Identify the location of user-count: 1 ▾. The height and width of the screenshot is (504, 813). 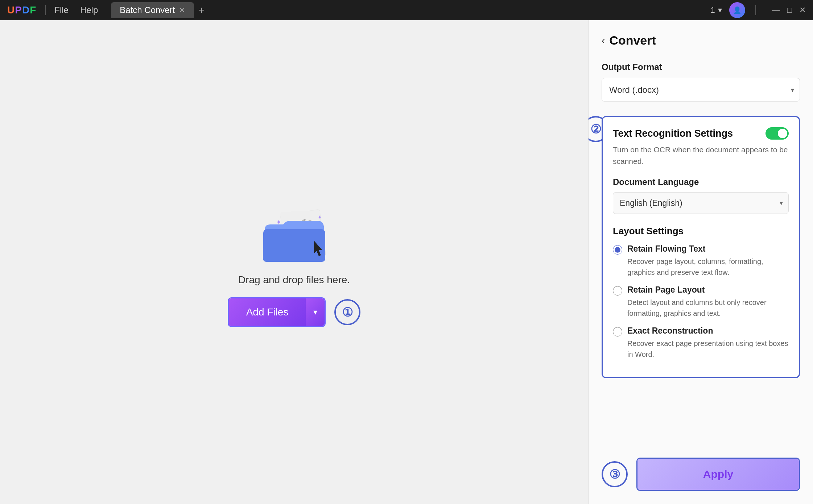
(716, 10).